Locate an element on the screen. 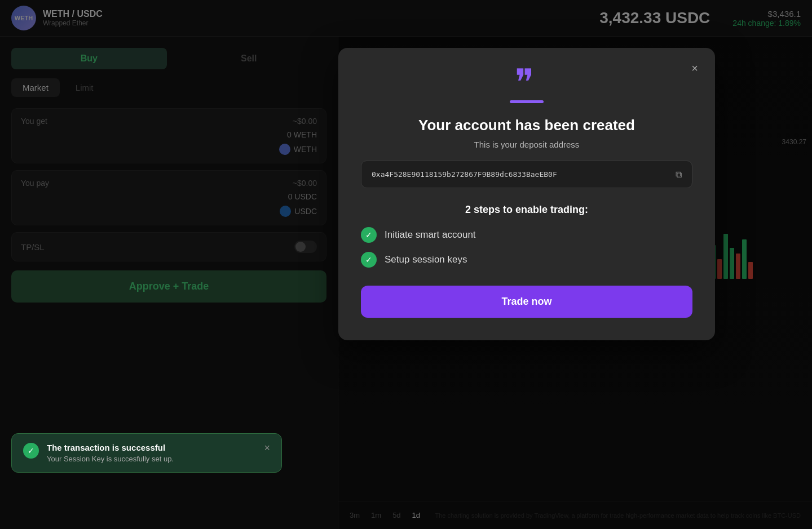  success-toast: ✓ The transaction is successful Your Ses… is located at coordinates (147, 453).